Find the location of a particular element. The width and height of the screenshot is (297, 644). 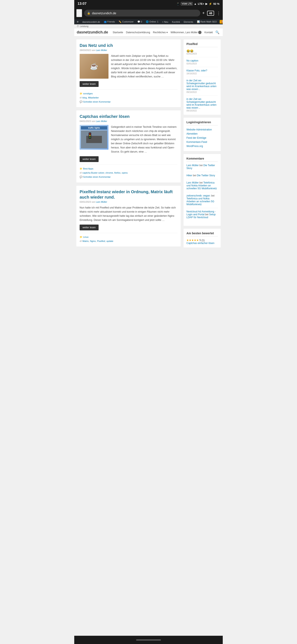

comment-author-3: zeitverschreib :vegan: is located at coordinates (198, 196).